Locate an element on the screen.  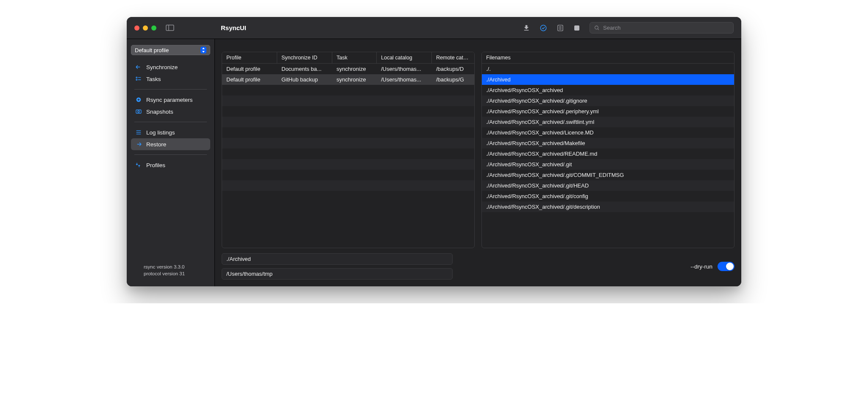
file-row: ./Archived/RsyncOSX_archived/.swiftlint.… is located at coordinates (608, 122).